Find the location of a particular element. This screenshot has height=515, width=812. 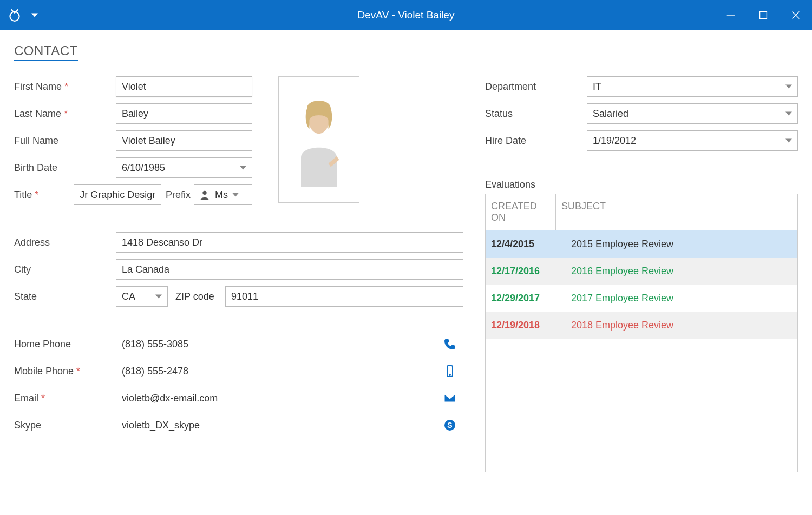

skype-input: S is located at coordinates (290, 425).